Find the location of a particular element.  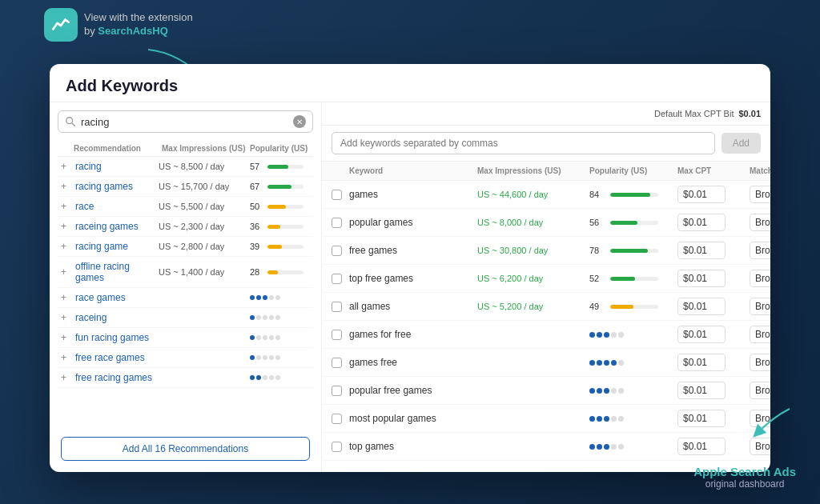

keyword-table-row: most popular gamesBroad▾✕ is located at coordinates (546, 419).